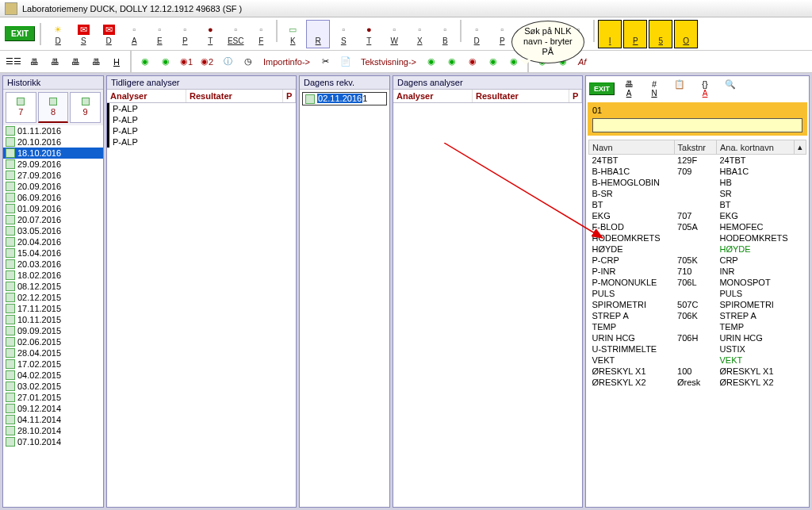 The height and width of the screenshot is (510, 812). I want to click on tb-s2-button: ▫ S, so click(343, 34).